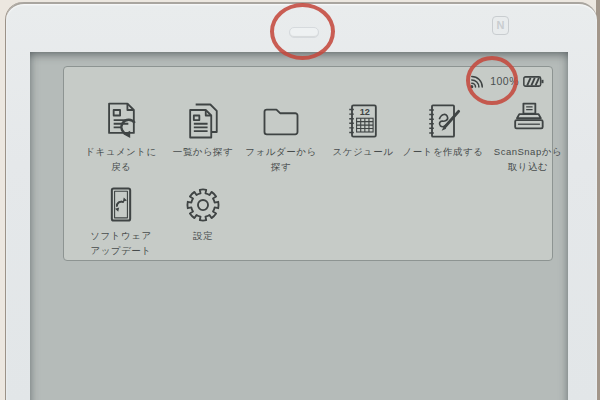 This screenshot has height=400, width=600. Describe the element at coordinates (363, 121) in the screenshot. I see `calendar-icon: 12` at that location.